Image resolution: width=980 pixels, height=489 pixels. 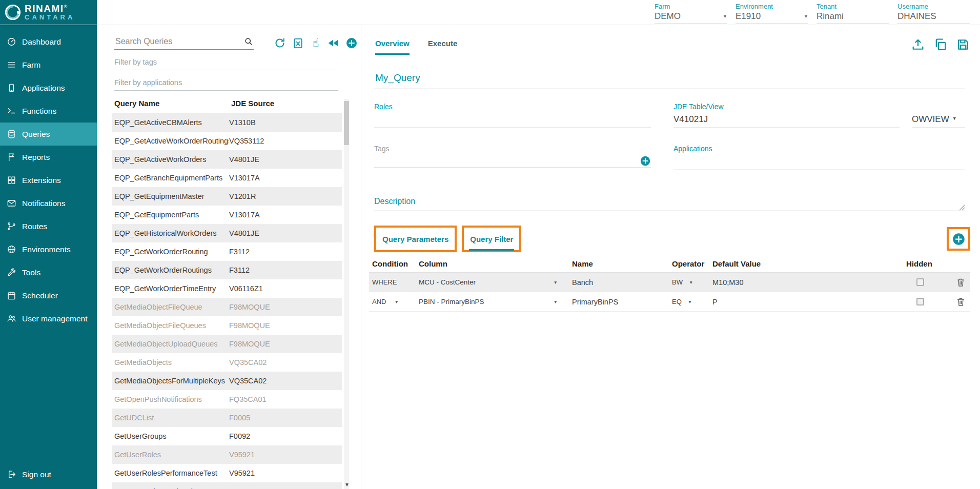 I want to click on query-row: GetUserRolesV95921, so click(x=227, y=455).